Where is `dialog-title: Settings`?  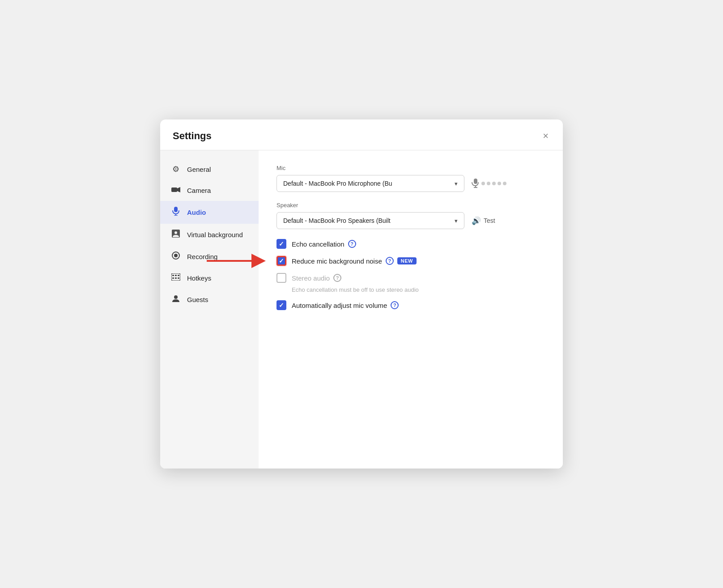
dialog-title: Settings is located at coordinates (192, 136).